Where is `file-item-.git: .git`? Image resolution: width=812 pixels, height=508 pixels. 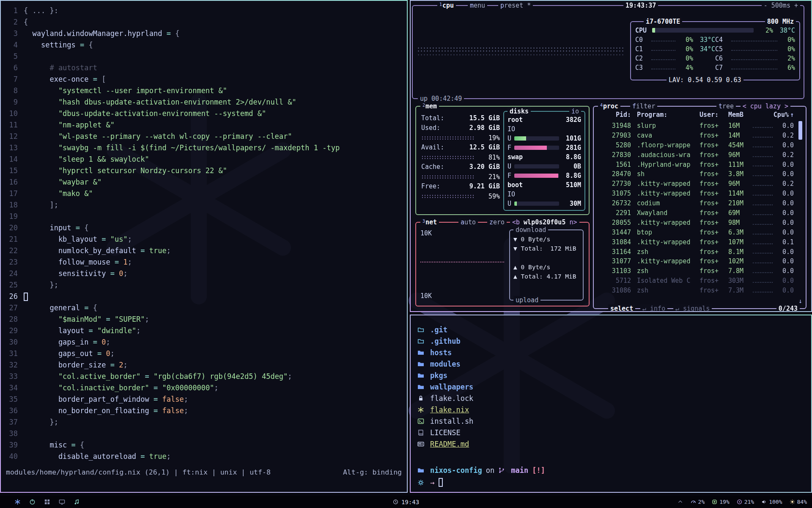 file-item-.git: .git is located at coordinates (445, 329).